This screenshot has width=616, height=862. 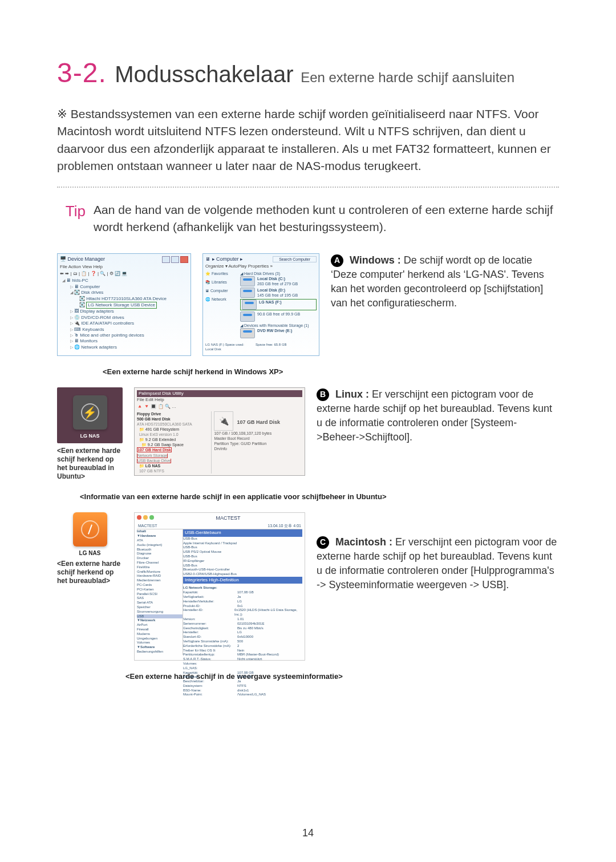 What do you see at coordinates (323, 395) in the screenshot?
I see `badge-b: B` at bounding box center [323, 395].